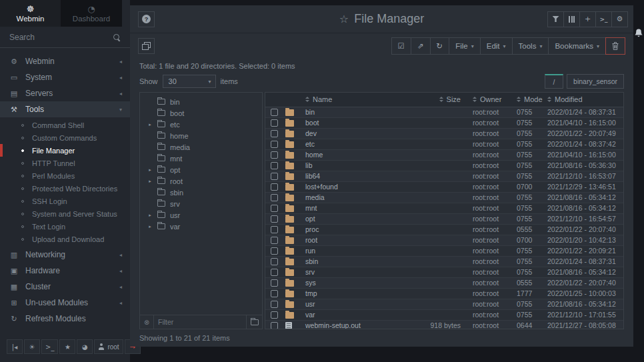  What do you see at coordinates (201, 159) in the screenshot?
I see `tree-item-mnt: mnt` at bounding box center [201, 159].